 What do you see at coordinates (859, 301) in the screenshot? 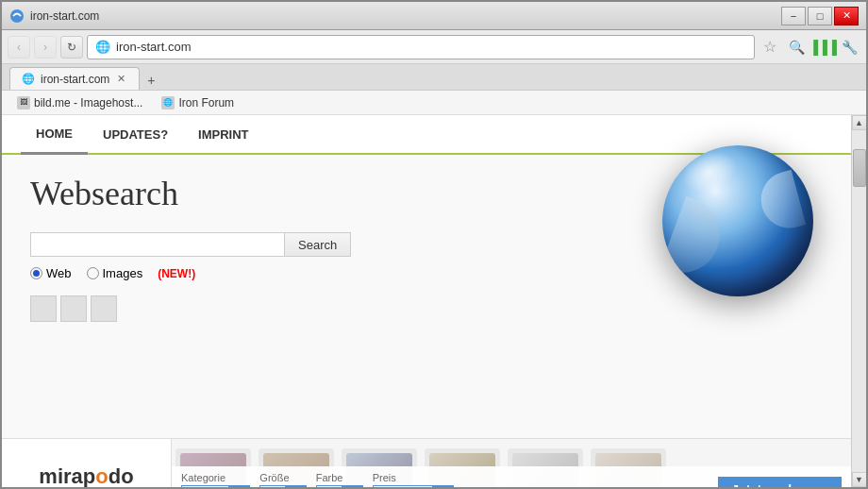
I see `vertical-scrollbar: ▲ ▼` at bounding box center [859, 301].